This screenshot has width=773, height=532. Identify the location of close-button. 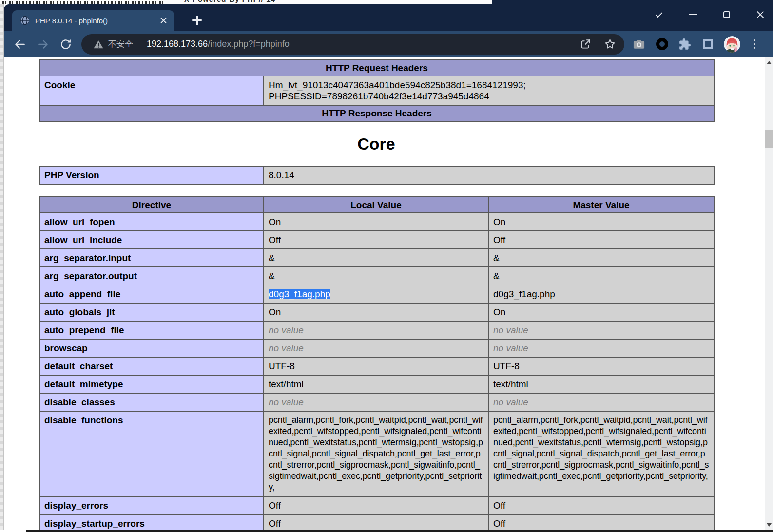
(760, 15).